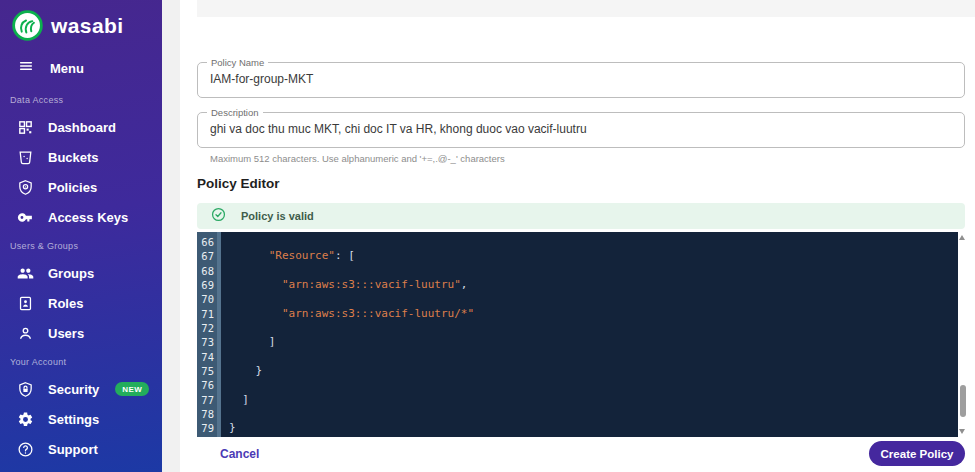 This screenshot has height=472, width=975. What do you see at coordinates (581, 79) in the screenshot?
I see `policy-name-input` at bounding box center [581, 79].